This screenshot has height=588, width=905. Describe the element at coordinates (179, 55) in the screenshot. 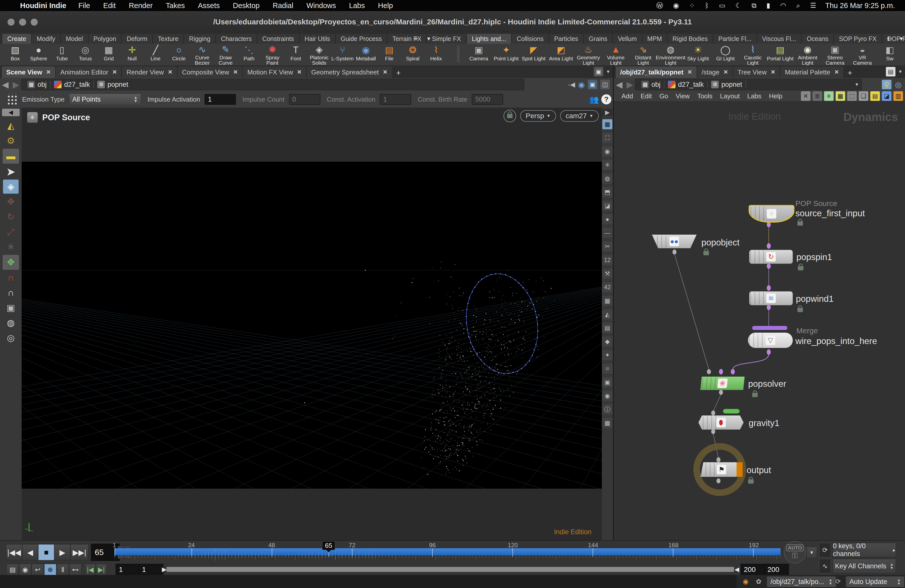

I see `shelf-tool: ○ Circle` at that location.